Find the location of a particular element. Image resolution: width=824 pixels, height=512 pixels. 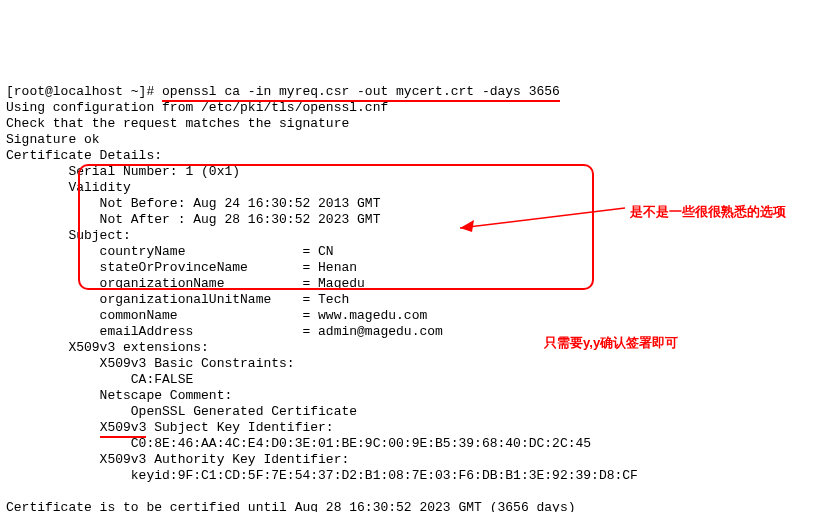

line-aki-value: keyid:9F:C1:CD:5F:7E:54:37:D2:B1:08:7E:0… is located at coordinates (322, 476).